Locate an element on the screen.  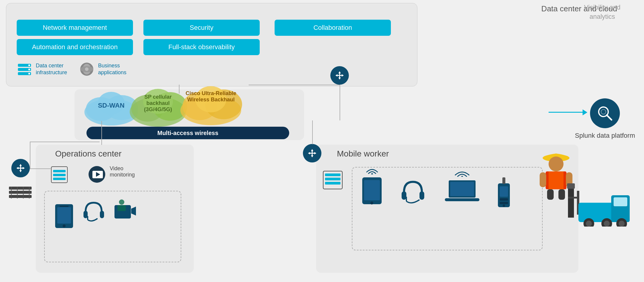
collaboration-button: Collaboration is located at coordinates (333, 28).